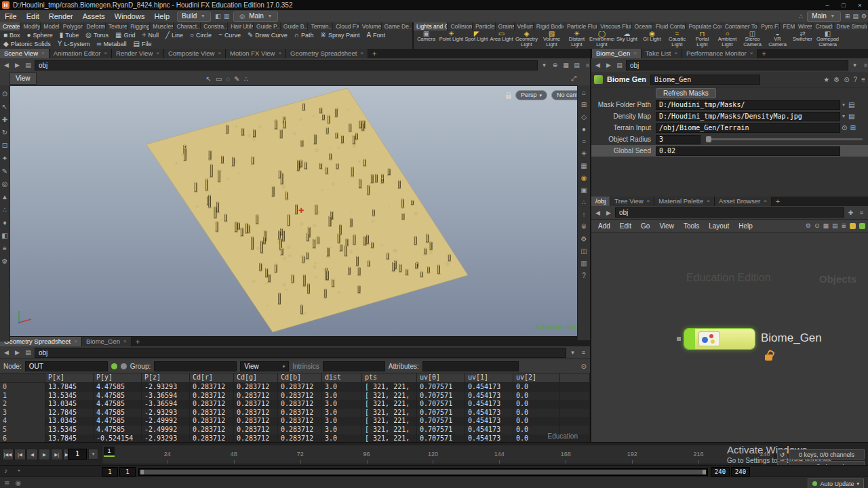 The height and width of the screenshot is (488, 868). Describe the element at coordinates (320, 26) in the screenshot. I see `shelf-tab: Terrain...` at that location.